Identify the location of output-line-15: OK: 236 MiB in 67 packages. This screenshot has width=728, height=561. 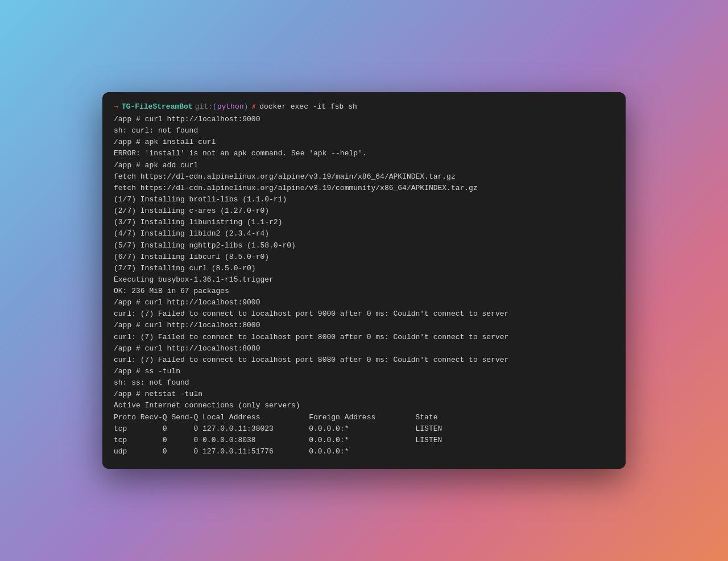
(364, 291).